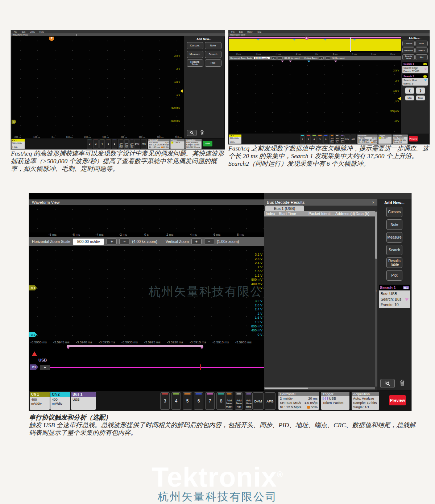 The width and height of the screenshot is (435, 504). I want to click on acquisition-panel: Acquisition Auto, FastAcqSample: 12 bits…, so click(194, 144).